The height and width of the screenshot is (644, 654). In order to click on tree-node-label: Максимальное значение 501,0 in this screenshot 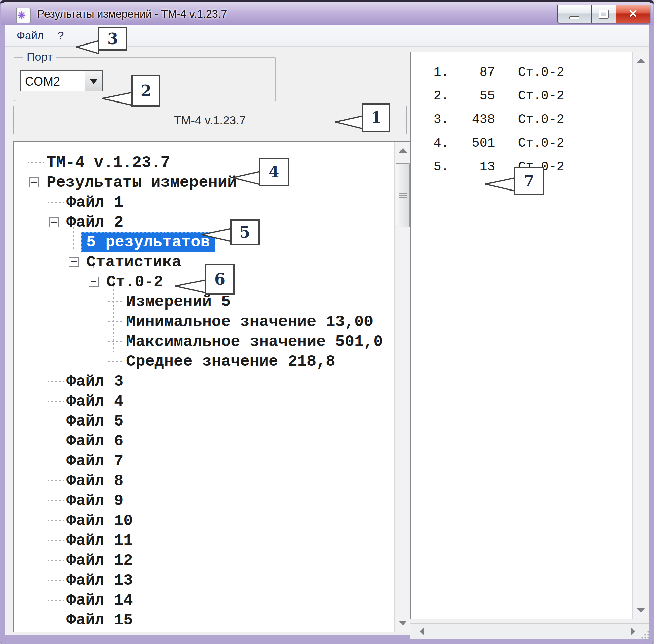, I will do `click(254, 342)`.